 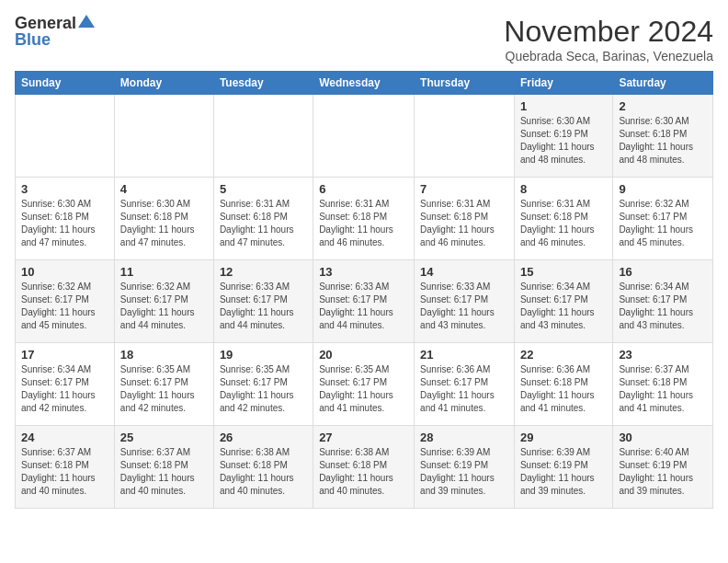 What do you see at coordinates (464, 272) in the screenshot?
I see `day-number: 14` at bounding box center [464, 272].